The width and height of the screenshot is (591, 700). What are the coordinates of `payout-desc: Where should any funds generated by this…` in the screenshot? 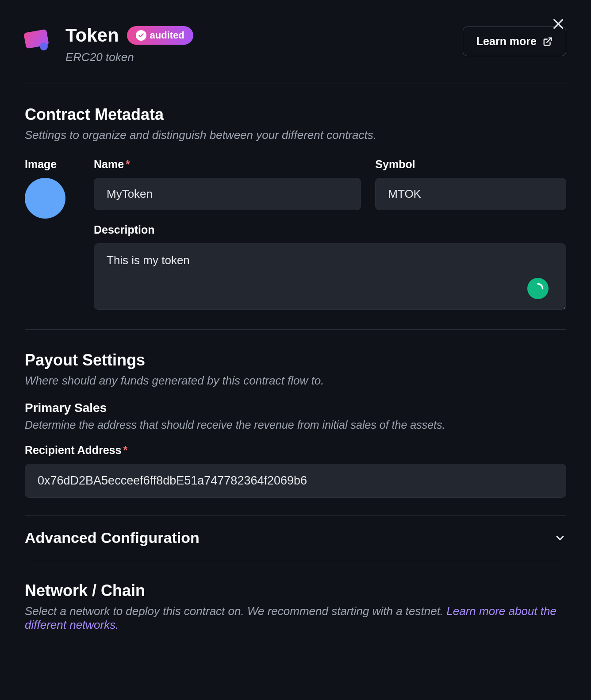 It's located at (296, 381).